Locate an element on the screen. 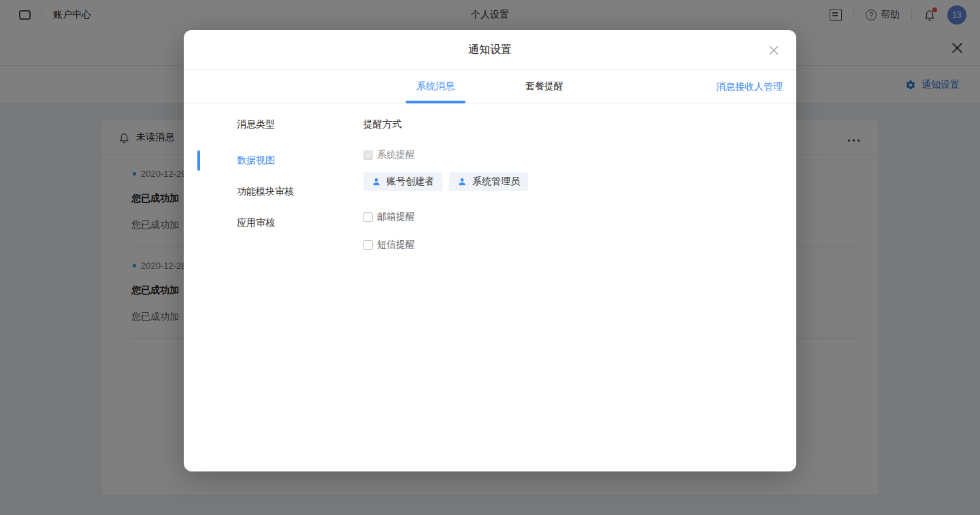  close-icon is located at coordinates (774, 50).